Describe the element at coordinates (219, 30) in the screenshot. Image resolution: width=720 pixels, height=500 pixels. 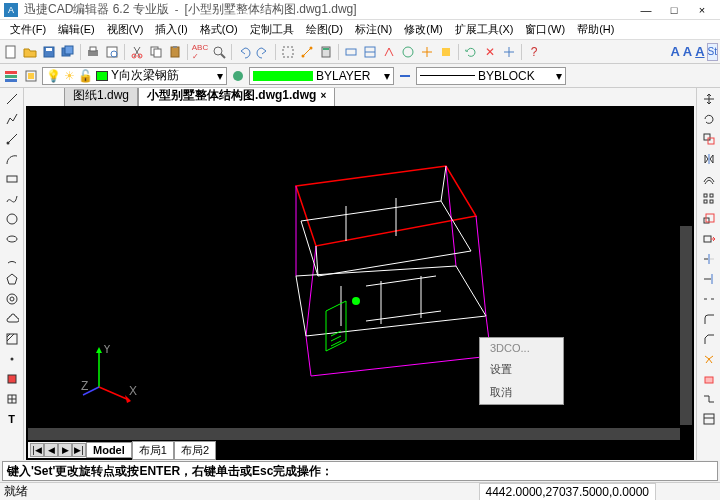
I see `menu-format: 格式(O)` at that location.